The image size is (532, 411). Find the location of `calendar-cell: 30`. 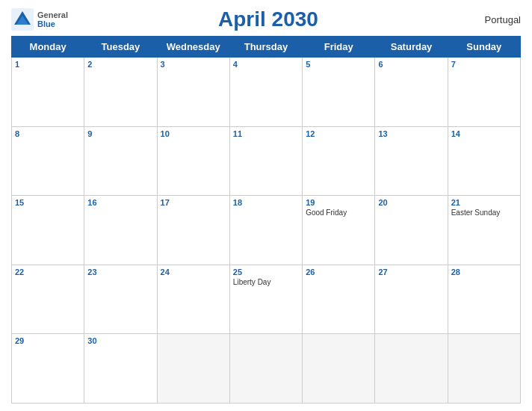

calendar-cell: 30 is located at coordinates (121, 369).